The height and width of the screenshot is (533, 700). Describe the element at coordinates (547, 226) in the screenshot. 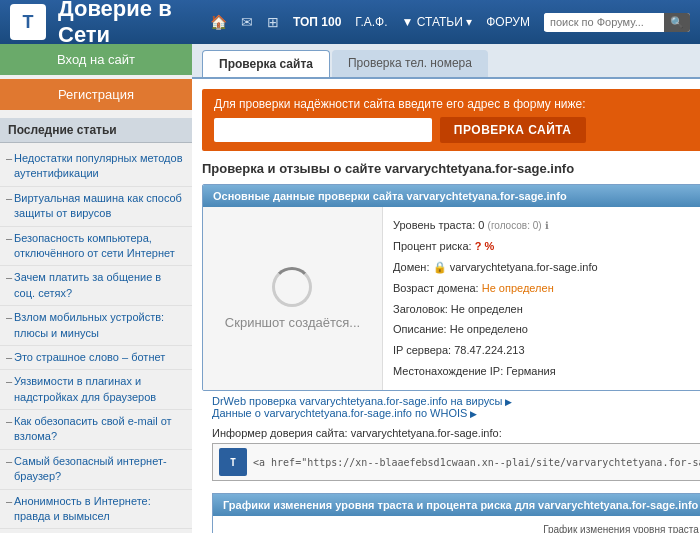

I see `trust-info-icon: ℹ` at that location.